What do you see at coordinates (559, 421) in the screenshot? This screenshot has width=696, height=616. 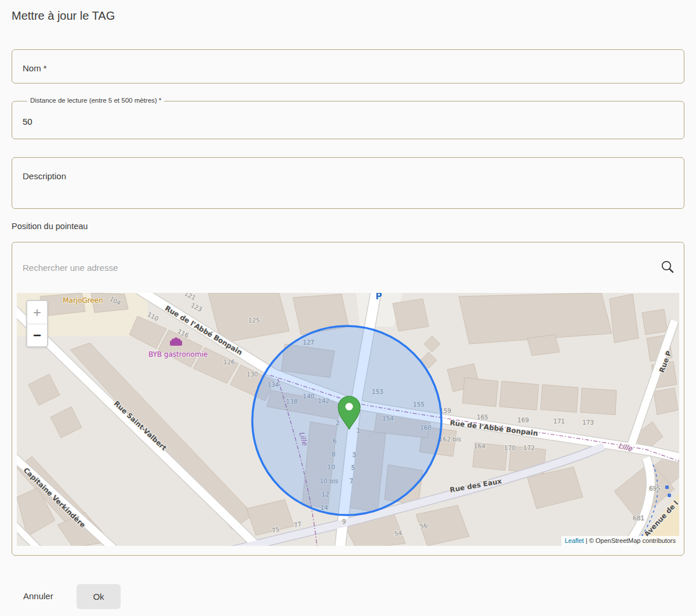 I see `map-house-number: 171` at bounding box center [559, 421].